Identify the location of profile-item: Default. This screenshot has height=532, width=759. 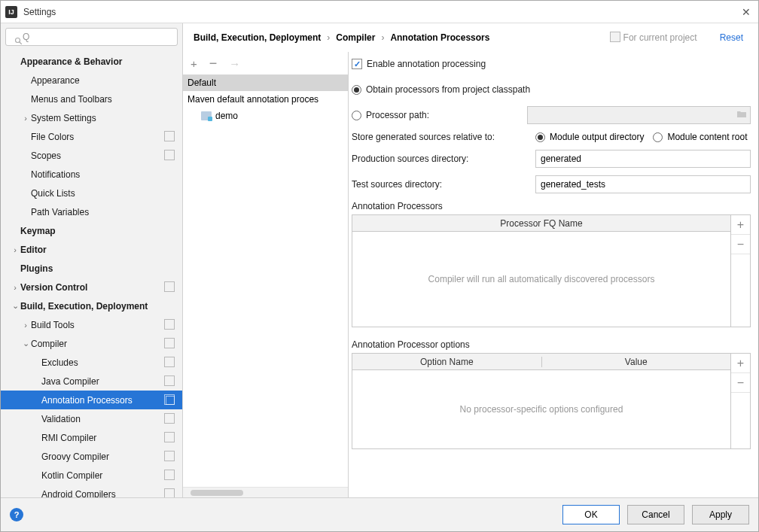
(265, 83).